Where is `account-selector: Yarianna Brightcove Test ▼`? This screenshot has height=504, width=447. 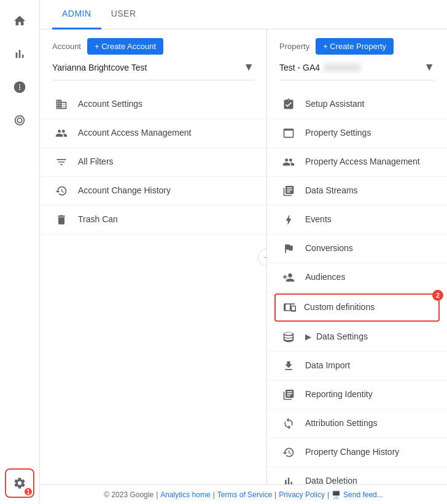
account-selector: Yarianna Brightcove Test ▼ is located at coordinates (154, 71).